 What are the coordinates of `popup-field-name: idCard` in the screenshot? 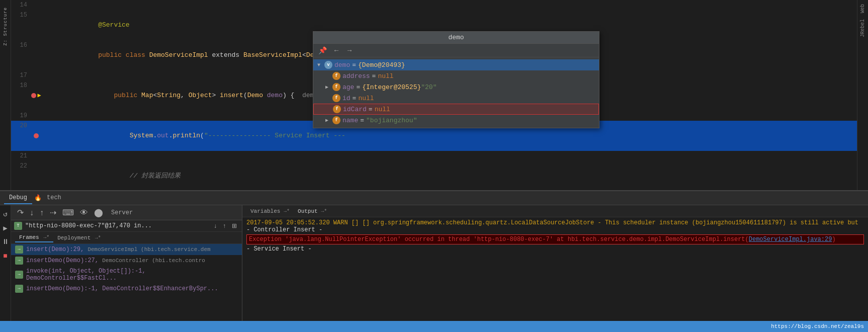 It's located at (355, 110).